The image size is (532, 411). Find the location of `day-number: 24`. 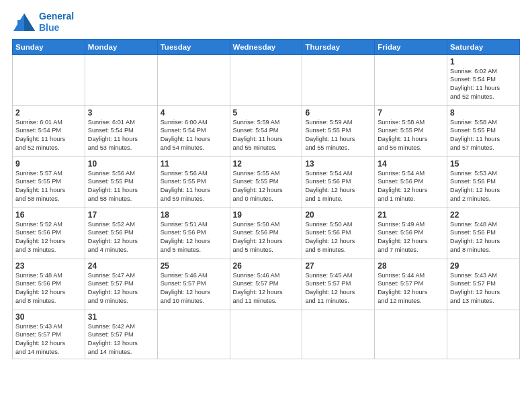

day-number: 24 is located at coordinates (121, 266).